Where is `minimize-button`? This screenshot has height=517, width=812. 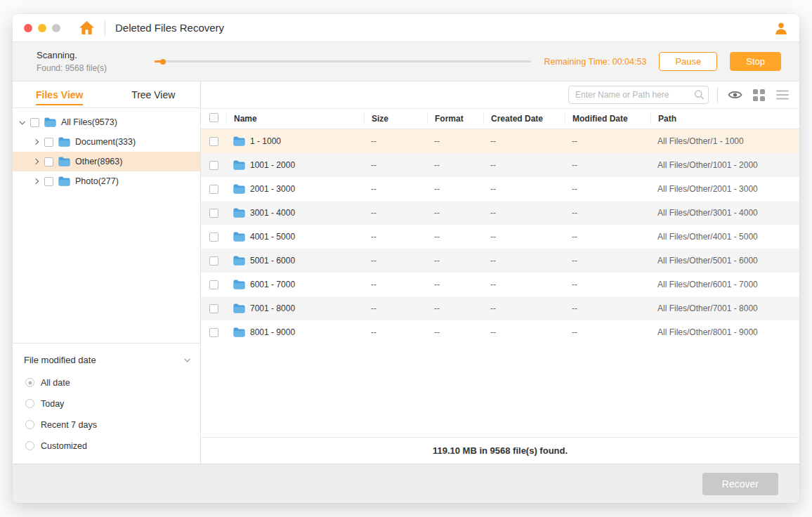 minimize-button is located at coordinates (42, 28).